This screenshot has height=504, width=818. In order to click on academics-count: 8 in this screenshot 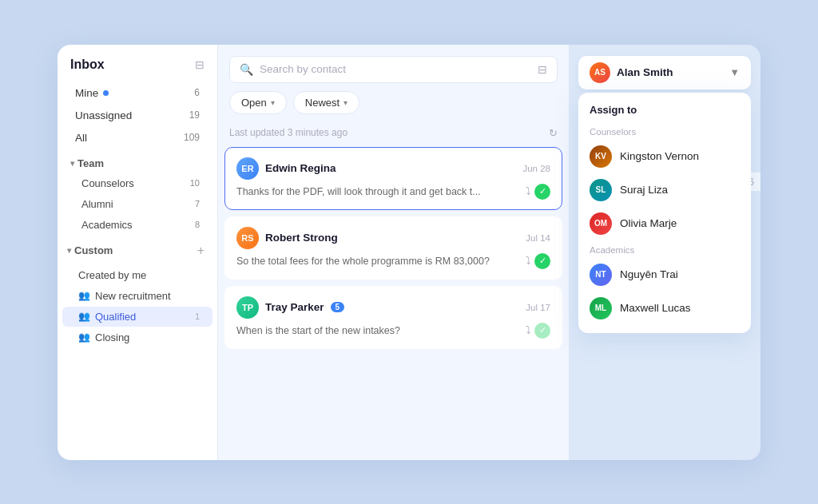, I will do `click(197, 224)`.